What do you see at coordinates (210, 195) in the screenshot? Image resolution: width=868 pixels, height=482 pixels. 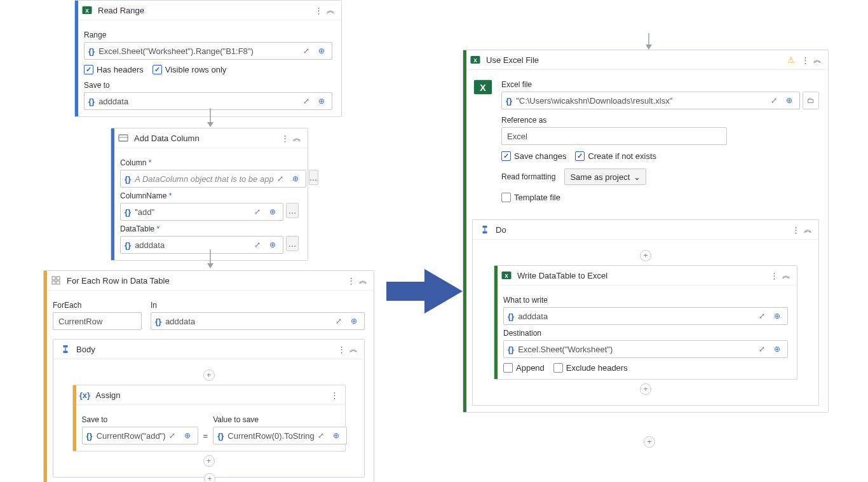 I see `add-data-column-activity: Add Data Column ⋮ ︽ Column {} A DataColu…` at bounding box center [210, 195].